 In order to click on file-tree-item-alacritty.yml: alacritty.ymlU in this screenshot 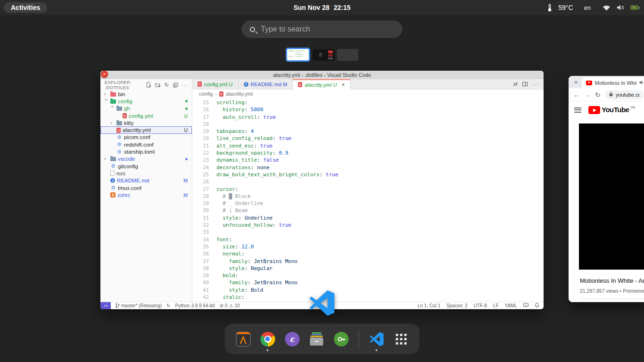, I will do `click(146, 130)`.